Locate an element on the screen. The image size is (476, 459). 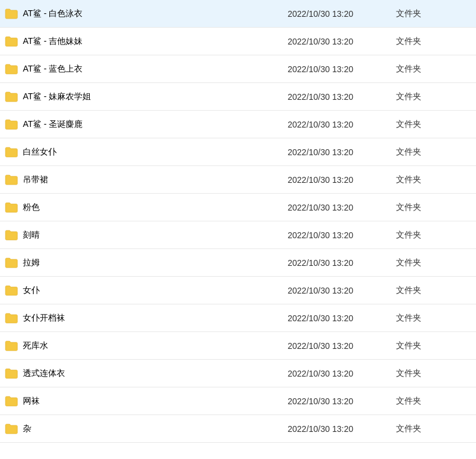
col-name: 女仆 is located at coordinates (140, 291).